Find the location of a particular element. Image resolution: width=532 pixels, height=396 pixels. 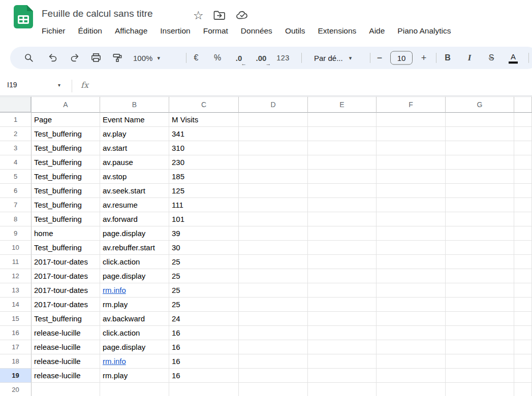

bold-button: B is located at coordinates (448, 58).